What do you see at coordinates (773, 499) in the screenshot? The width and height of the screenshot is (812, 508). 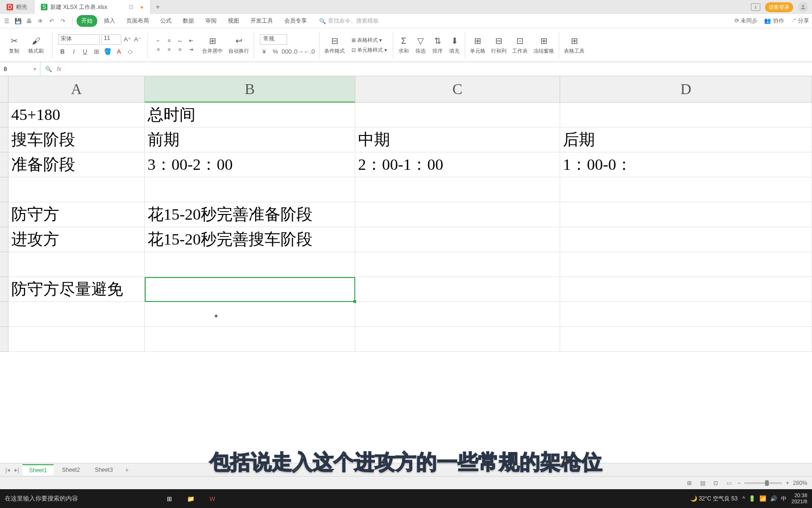 I see `volume-icon: 🔊` at bounding box center [773, 499].